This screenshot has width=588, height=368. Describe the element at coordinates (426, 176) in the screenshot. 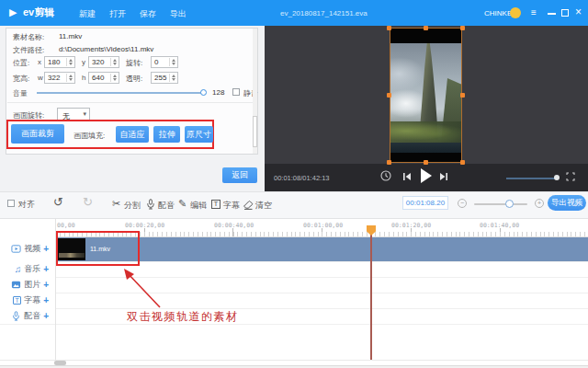

I see `play-button-icon` at that location.